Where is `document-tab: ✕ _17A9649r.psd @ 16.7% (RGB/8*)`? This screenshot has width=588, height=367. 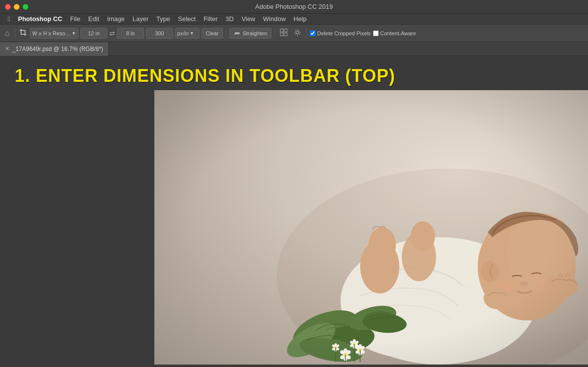 document-tab: ✕ _17A9649r.psd @ 16.7% (RGB/8*) is located at coordinates (54, 49).